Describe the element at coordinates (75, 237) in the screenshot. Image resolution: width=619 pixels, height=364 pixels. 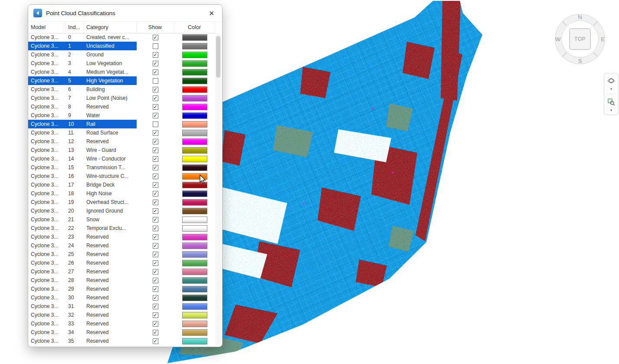
I see `row-index: 23` at that location.